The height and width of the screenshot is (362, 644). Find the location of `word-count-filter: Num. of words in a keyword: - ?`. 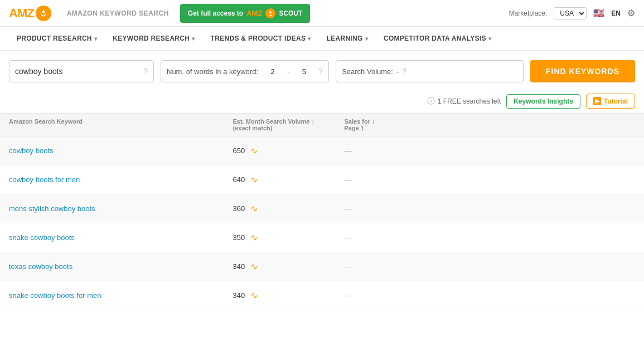

word-count-filter: Num. of words in a keyword: - ? is located at coordinates (245, 71).